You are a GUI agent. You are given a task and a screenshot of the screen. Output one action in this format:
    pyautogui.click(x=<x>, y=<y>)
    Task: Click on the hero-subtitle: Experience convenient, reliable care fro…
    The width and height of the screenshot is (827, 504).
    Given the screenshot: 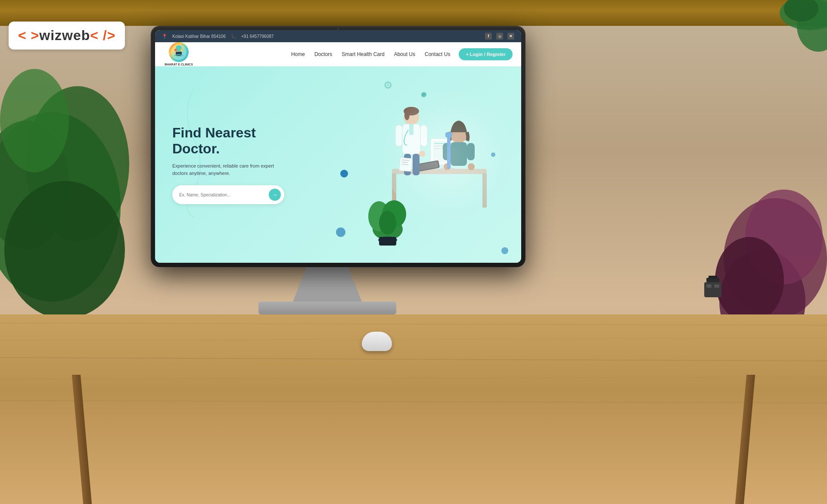 What is the action you would take?
    pyautogui.click(x=228, y=170)
    